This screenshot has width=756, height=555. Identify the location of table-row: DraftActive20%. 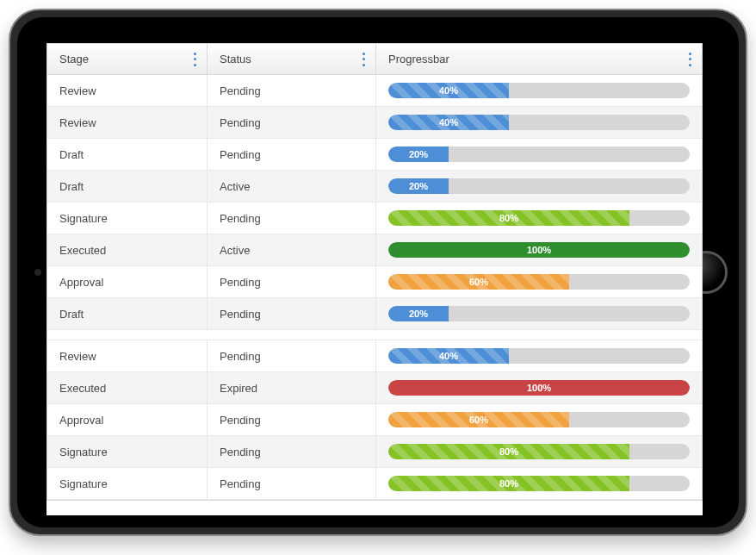
(375, 186).